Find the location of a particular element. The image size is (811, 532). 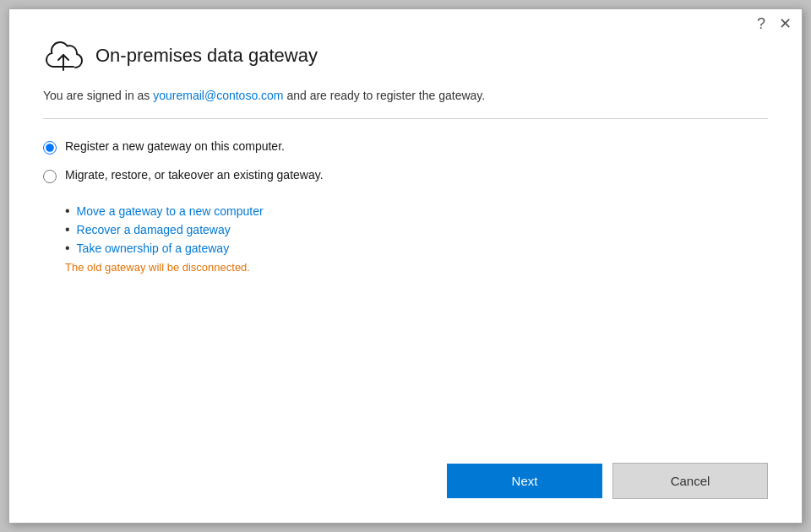

subtitle-pre: You are signed in as is located at coordinates (98, 95).